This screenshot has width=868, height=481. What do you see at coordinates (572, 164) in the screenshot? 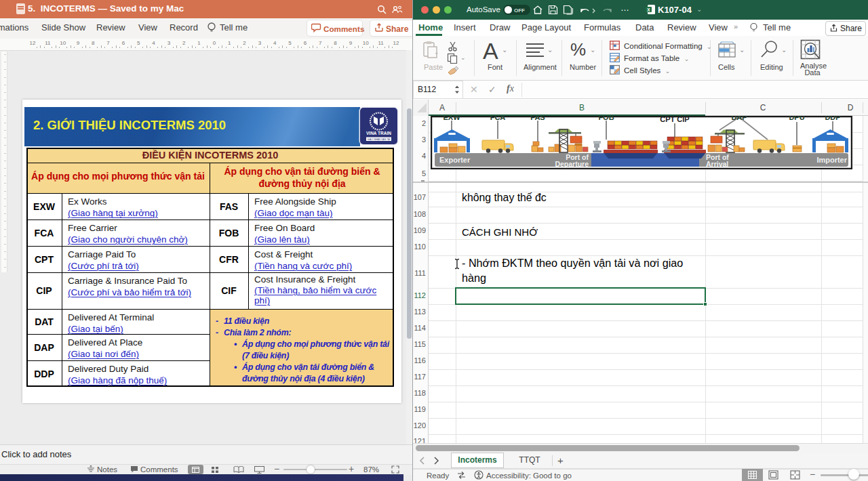
I see `svg-text: Departure` at bounding box center [572, 164].